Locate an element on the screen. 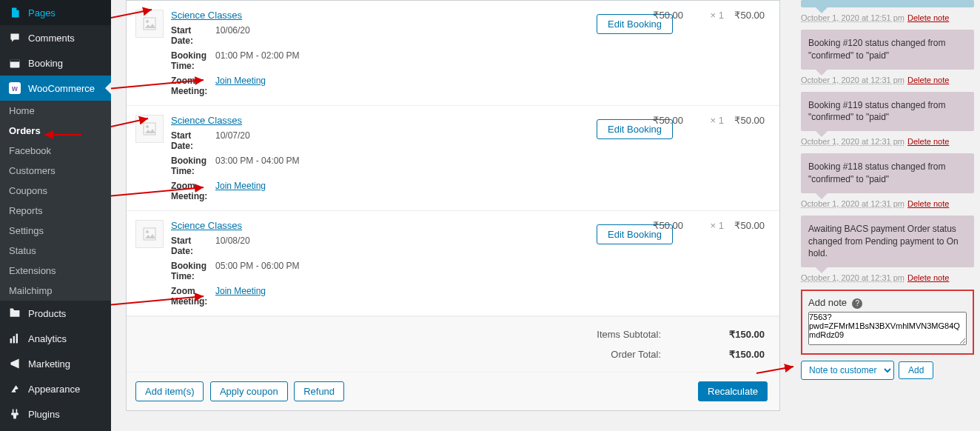 This screenshot has width=980, height=431. annotation-arrow is located at coordinates (779, 370).